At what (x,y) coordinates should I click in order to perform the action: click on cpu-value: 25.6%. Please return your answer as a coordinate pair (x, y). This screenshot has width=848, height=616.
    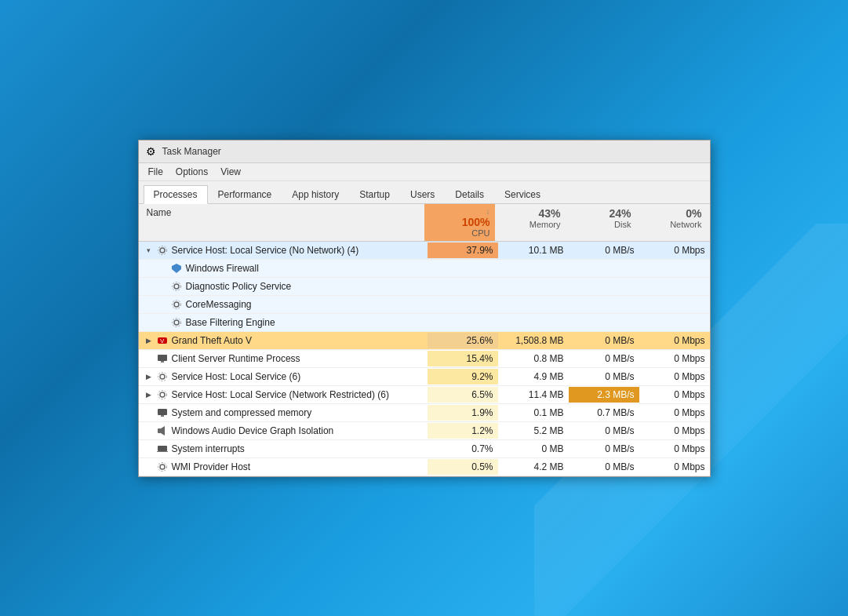
    Looking at the image, I should click on (463, 341).